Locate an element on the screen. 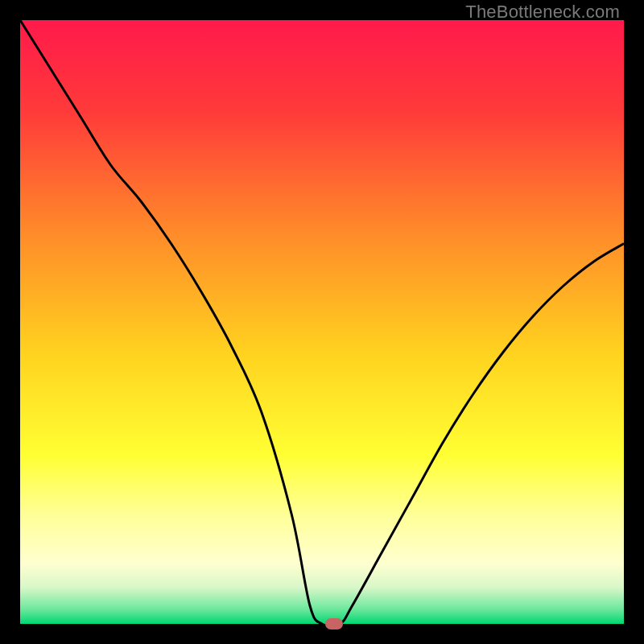 The width and height of the screenshot is (644, 644). watermark-text: TheBottleneck.com is located at coordinates (543, 12).